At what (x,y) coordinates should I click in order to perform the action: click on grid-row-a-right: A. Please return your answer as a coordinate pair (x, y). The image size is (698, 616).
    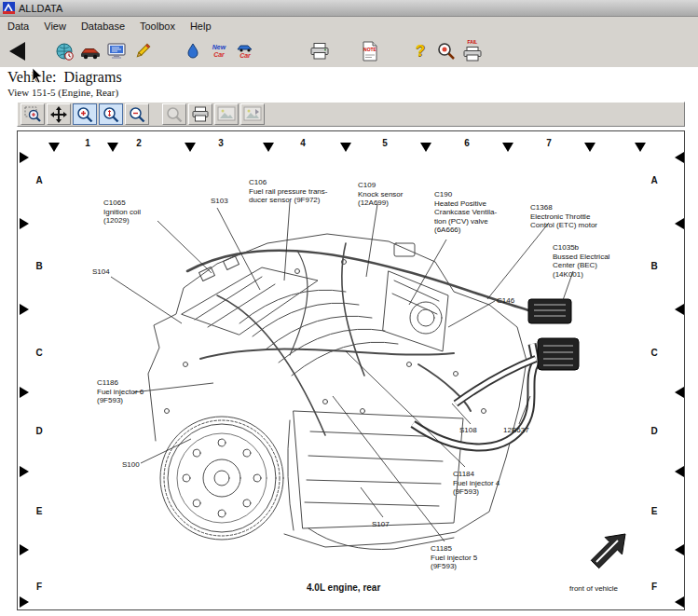
    Looking at the image, I should click on (654, 181).